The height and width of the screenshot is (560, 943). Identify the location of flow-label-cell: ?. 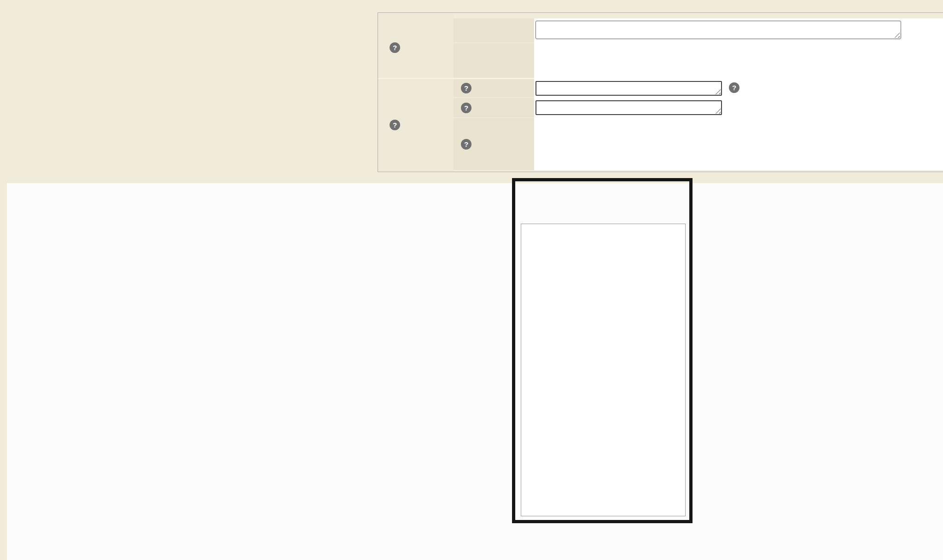
(494, 144).